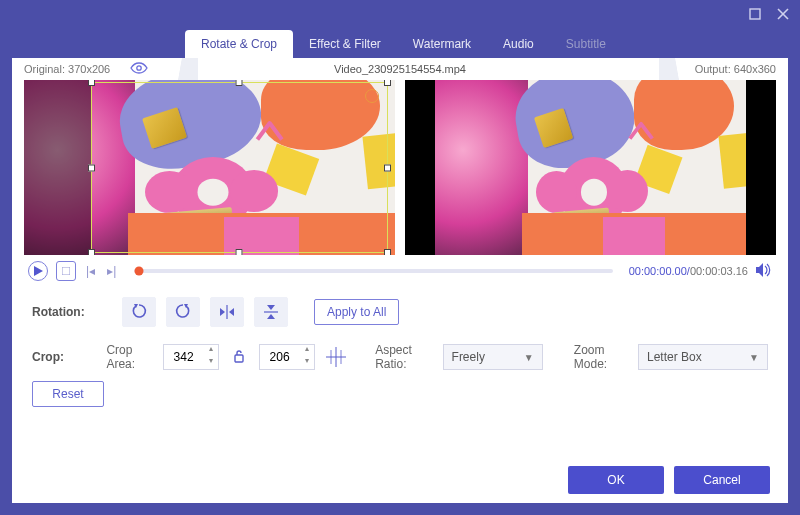  Describe the element at coordinates (72, 312) in the screenshot. I see `rotation-label: Rotation:` at that location.